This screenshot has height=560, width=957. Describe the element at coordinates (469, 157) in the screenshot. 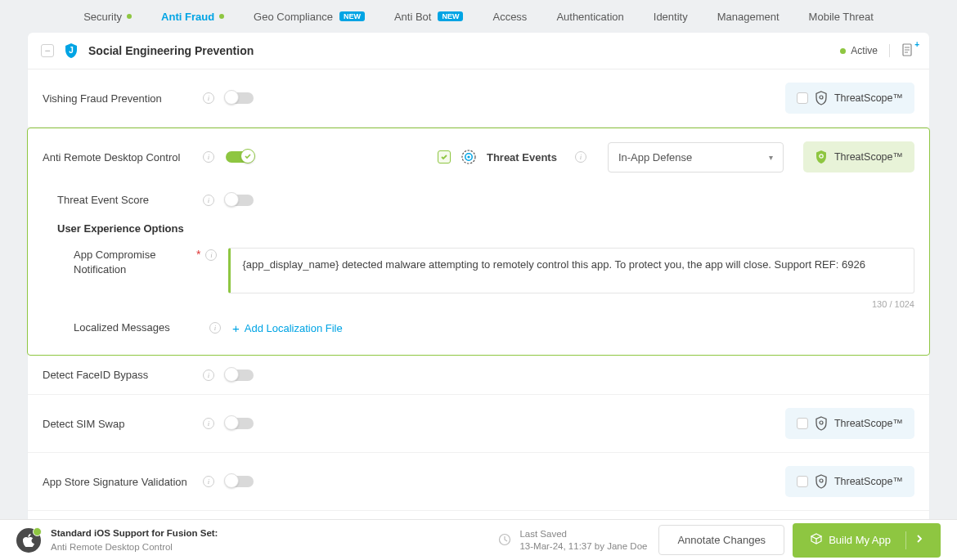

I see `threat-events-gear-icon` at that location.